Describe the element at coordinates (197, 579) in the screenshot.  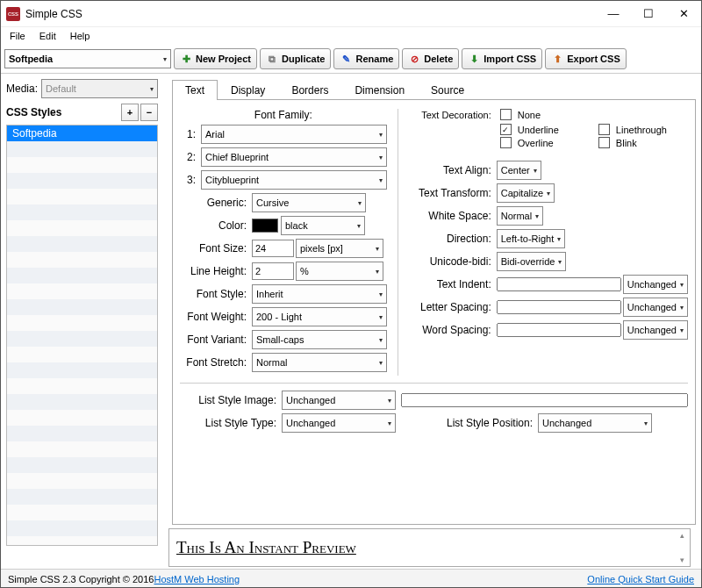
I see `hostm-link: HostM Web Hosting` at that location.